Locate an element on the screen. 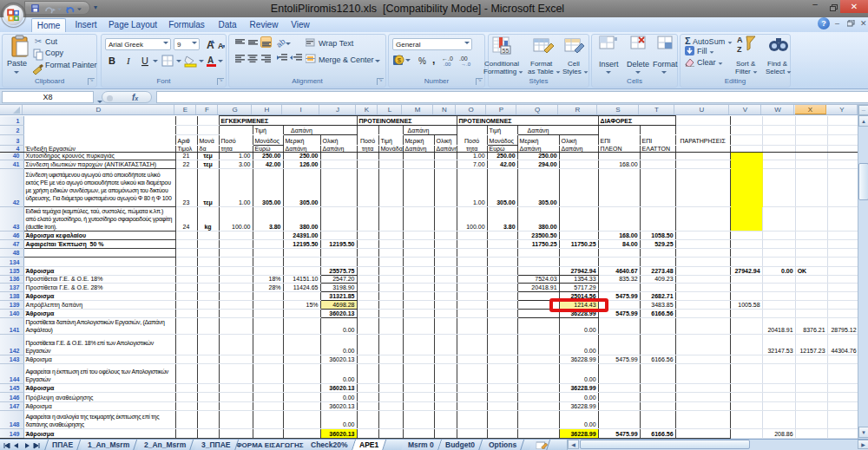 The image size is (868, 450). svg-text: →.0 is located at coordinates (466, 64).